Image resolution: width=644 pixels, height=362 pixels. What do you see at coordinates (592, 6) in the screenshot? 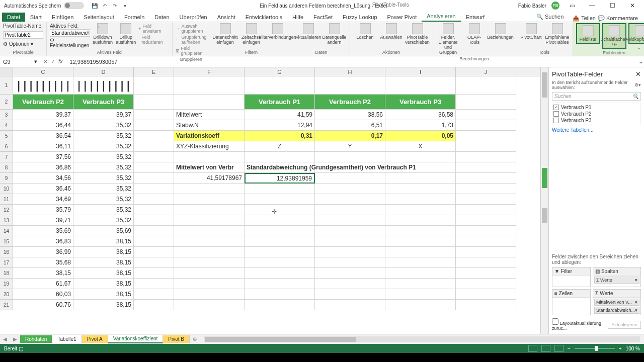
I see `minimize-icon: —` at bounding box center [592, 6].